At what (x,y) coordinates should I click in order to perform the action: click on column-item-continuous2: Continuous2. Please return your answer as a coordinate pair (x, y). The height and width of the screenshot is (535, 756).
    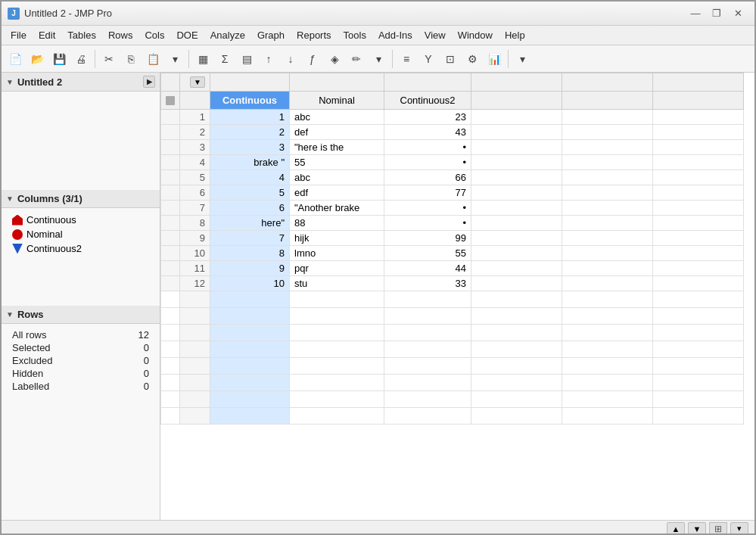
    Looking at the image, I should click on (80, 248).